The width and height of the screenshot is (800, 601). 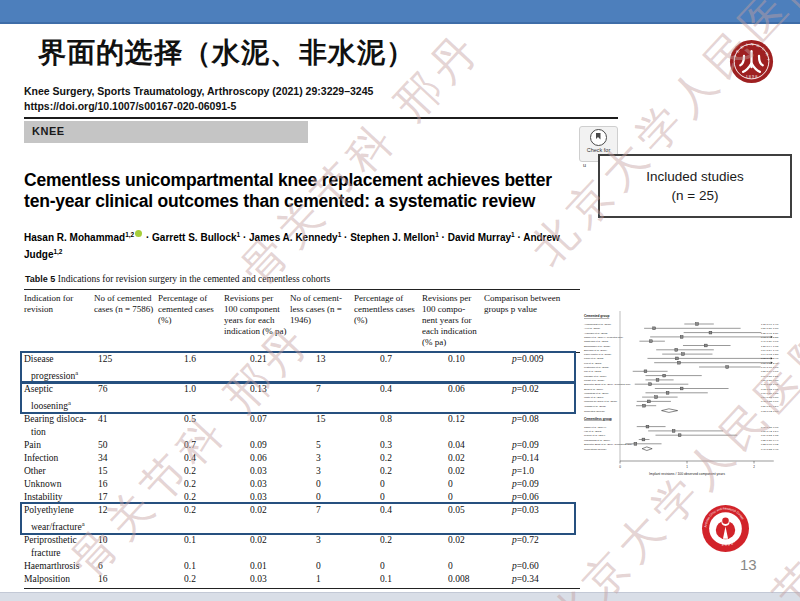 I want to click on peking-university-logo-icon: P E K I N G U N I V 1 8 9 8, so click(x=752, y=62).